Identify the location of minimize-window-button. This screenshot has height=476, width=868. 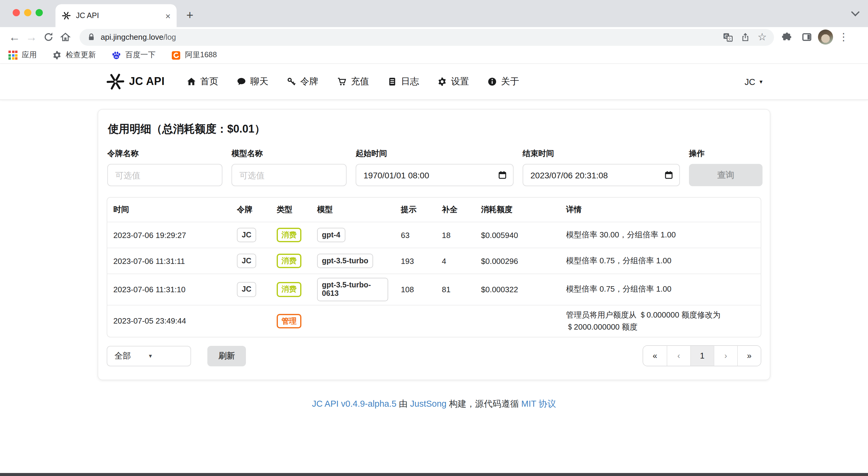
(28, 13).